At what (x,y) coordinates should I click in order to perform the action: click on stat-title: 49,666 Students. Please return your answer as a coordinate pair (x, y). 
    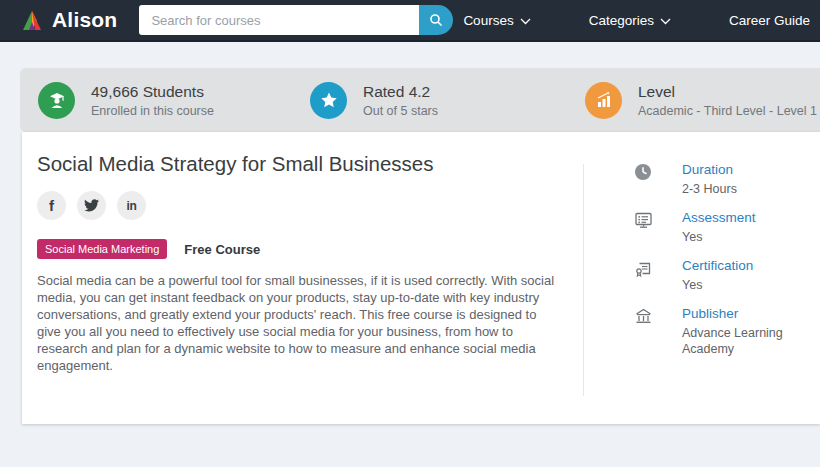
    Looking at the image, I should click on (152, 92).